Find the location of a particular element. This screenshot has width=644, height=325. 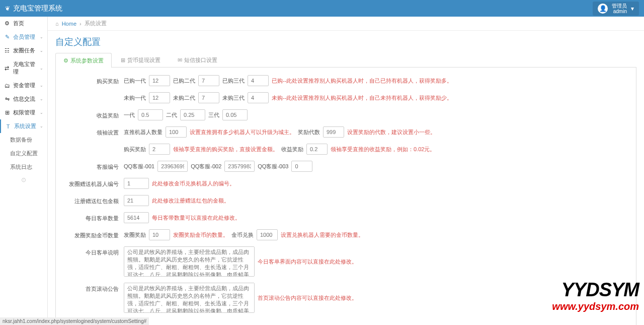

input-reg-red is located at coordinates (136, 201).